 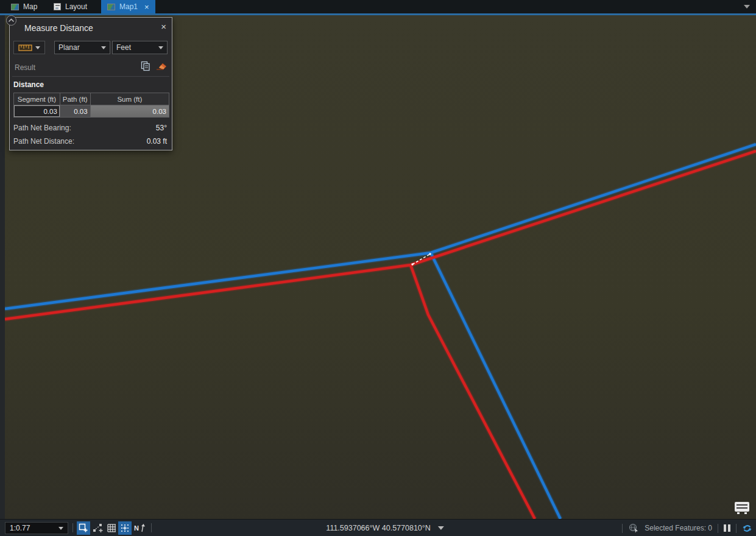 What do you see at coordinates (11, 21) in the screenshot?
I see `chevron-up-icon` at bounding box center [11, 21].